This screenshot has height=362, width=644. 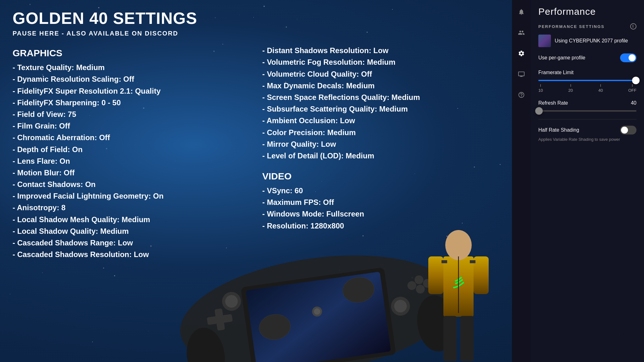 I want to click on profile-name: Using CYBERPUNK 2077 profile, so click(x=591, y=41).